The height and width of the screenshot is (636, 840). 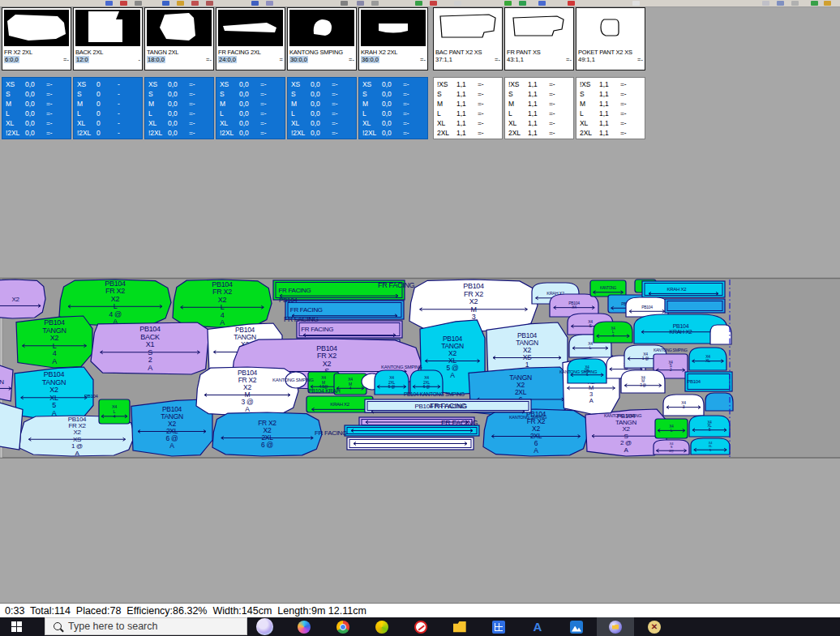 I want to click on pattern-count-value: 30:0,0, so click(x=298, y=60).